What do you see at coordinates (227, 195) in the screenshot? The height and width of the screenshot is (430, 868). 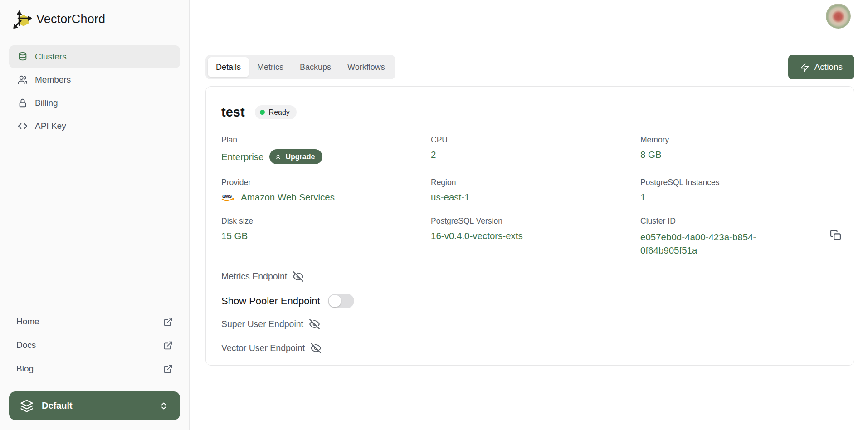 I see `svg-text: aws` at bounding box center [227, 195].